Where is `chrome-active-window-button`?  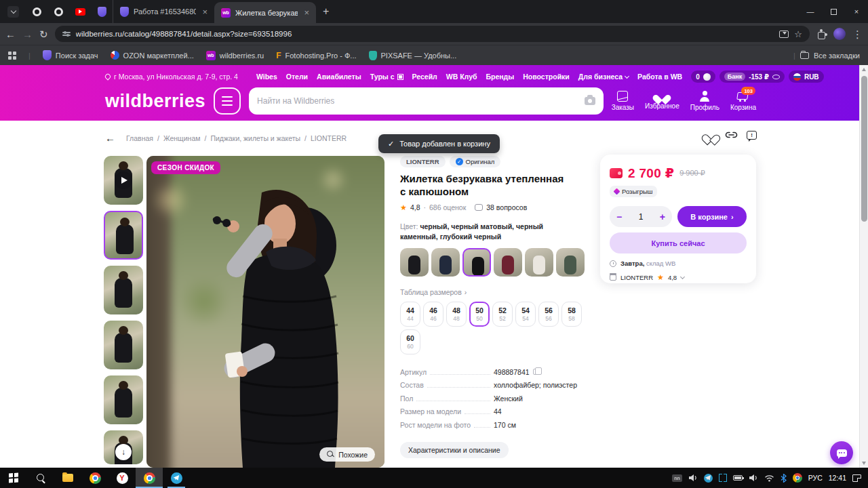 chrome-active-window-button is located at coordinates (149, 478).